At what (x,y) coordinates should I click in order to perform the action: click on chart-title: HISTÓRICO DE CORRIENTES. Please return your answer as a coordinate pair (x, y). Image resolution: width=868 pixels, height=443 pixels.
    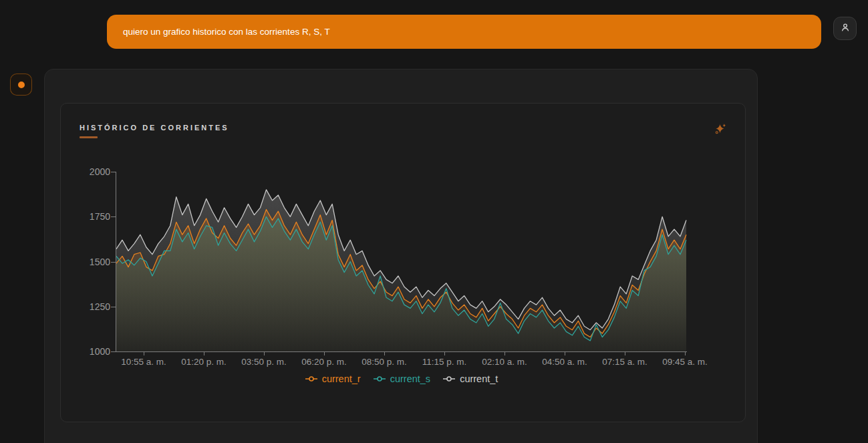
    Looking at the image, I should click on (154, 128).